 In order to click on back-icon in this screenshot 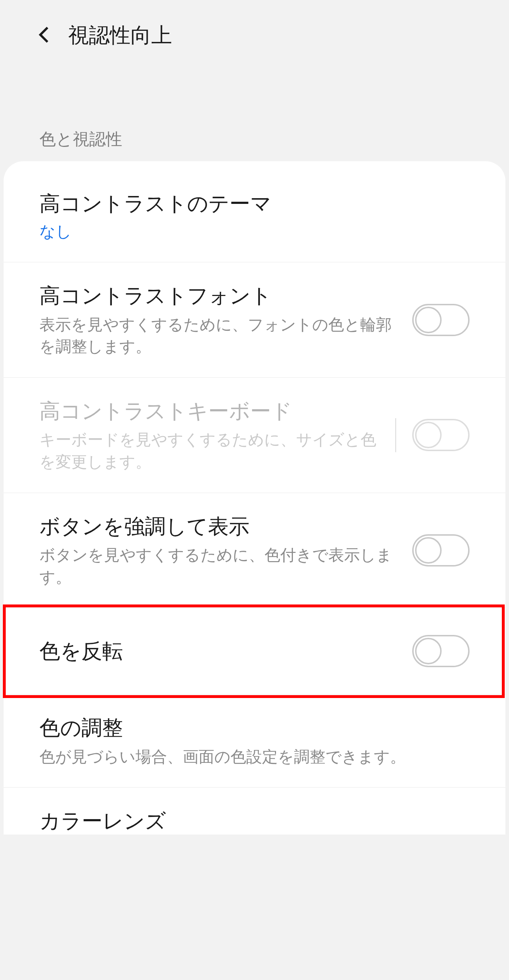, I will do `click(45, 36)`.